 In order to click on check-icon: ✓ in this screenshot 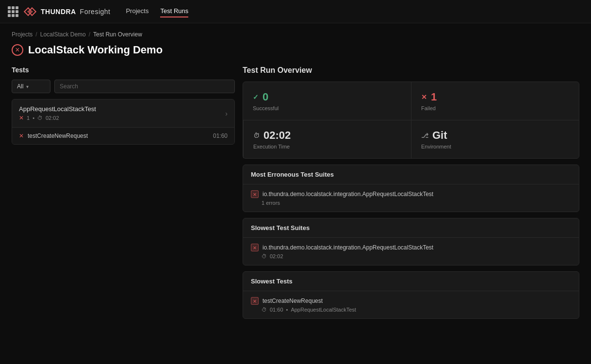, I will do `click(256, 97)`.